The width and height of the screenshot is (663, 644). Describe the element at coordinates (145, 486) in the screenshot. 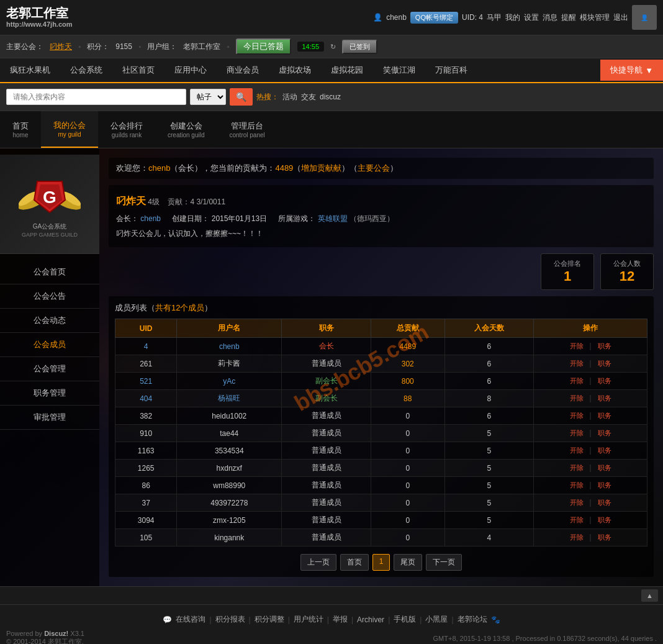

I see `uid-link: 86` at that location.